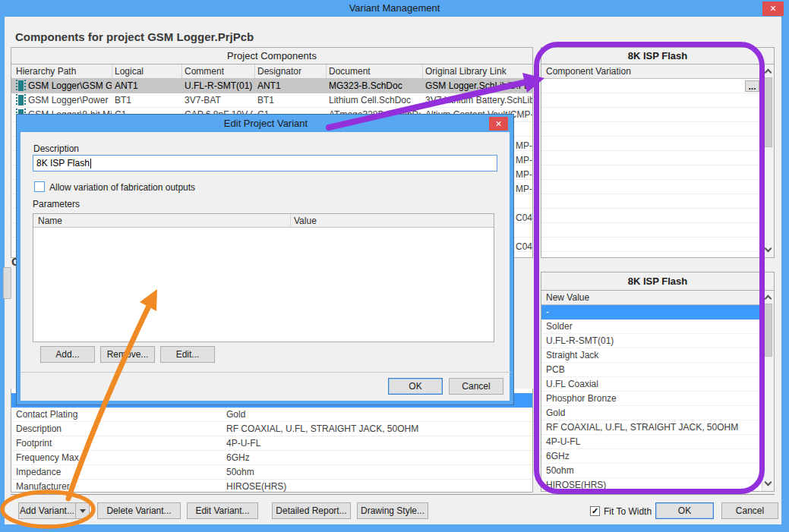  Describe the element at coordinates (349, 71) in the screenshot. I see `col-document: Document` at that location.